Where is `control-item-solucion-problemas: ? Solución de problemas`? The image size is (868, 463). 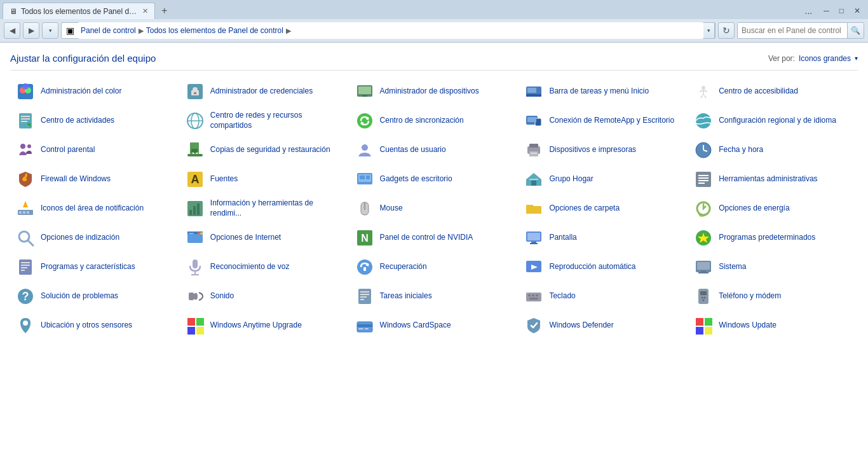 control-item-solucion-problemas: ? Solución de problemas is located at coordinates (95, 296).